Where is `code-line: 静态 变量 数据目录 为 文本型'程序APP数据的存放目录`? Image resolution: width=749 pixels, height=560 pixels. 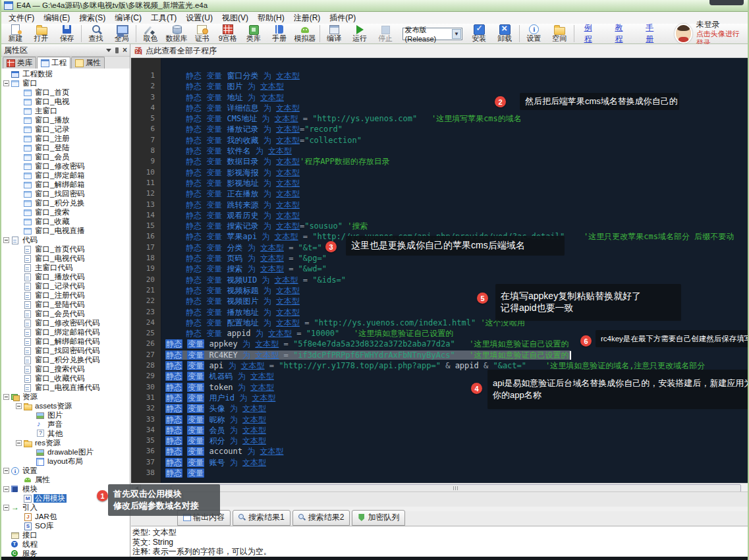 code-line: 静态 变量 数据目录 为 文本型'程序APP数据的存放目录 is located at coordinates (455, 161).